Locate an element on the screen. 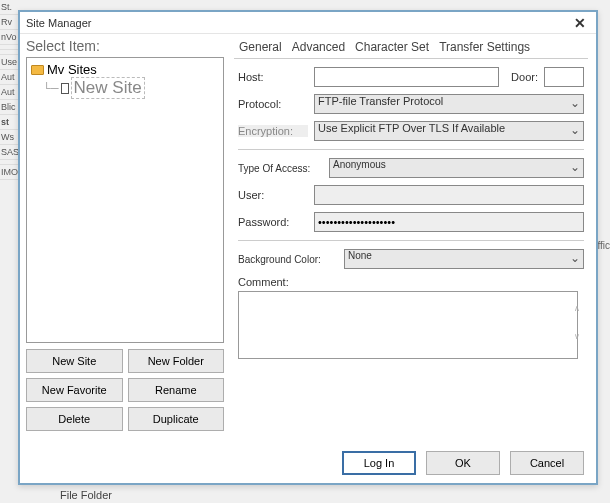  comment-label: Comment: is located at coordinates (264, 282).